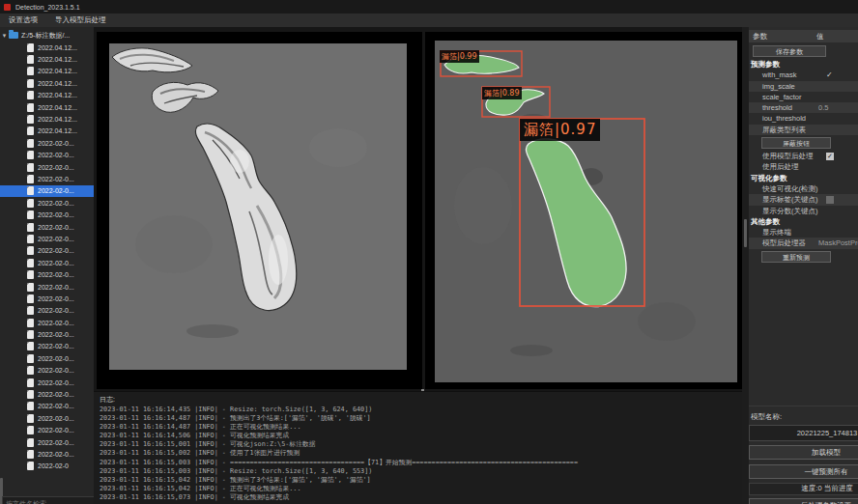 This screenshot has height=504, width=858. Describe the element at coordinates (46, 466) in the screenshot. I see `tree-item: 2022-02-0` at that location.